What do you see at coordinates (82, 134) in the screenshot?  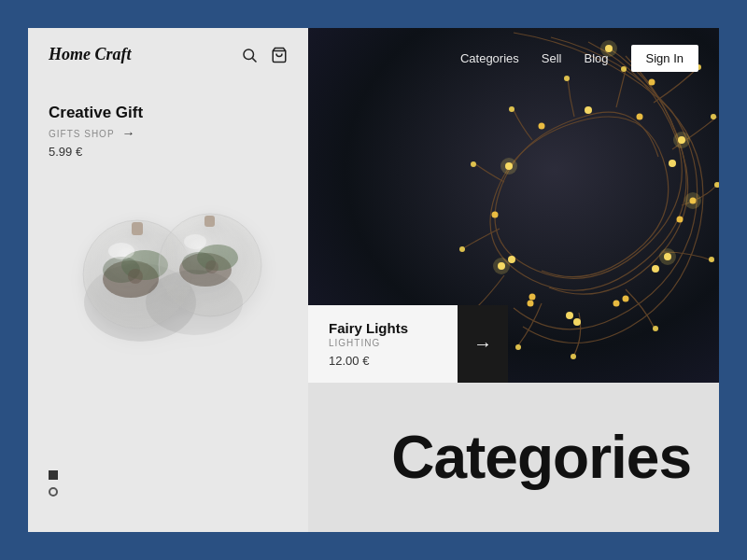 I see `left-product-category: GIFTS SHOP` at bounding box center [82, 134].